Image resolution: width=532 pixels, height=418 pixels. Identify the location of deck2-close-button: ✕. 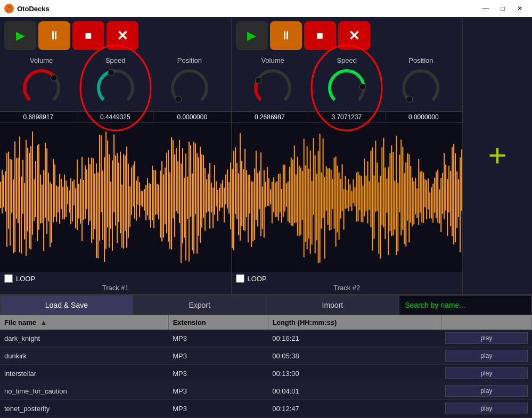
(354, 36).